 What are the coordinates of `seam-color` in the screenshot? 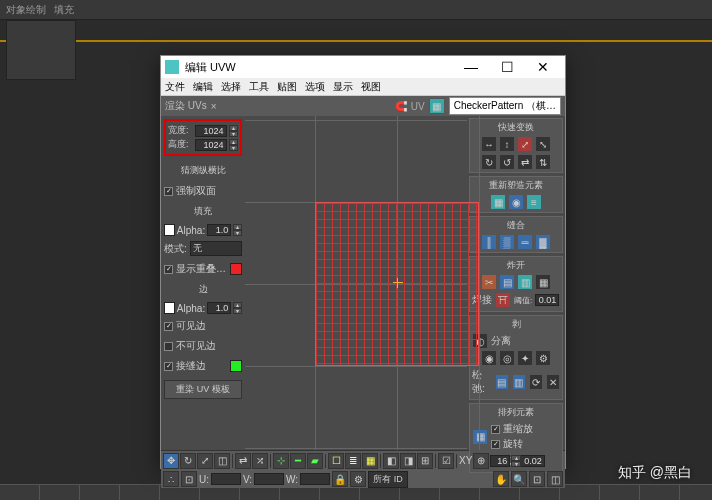 It's located at (236, 366).